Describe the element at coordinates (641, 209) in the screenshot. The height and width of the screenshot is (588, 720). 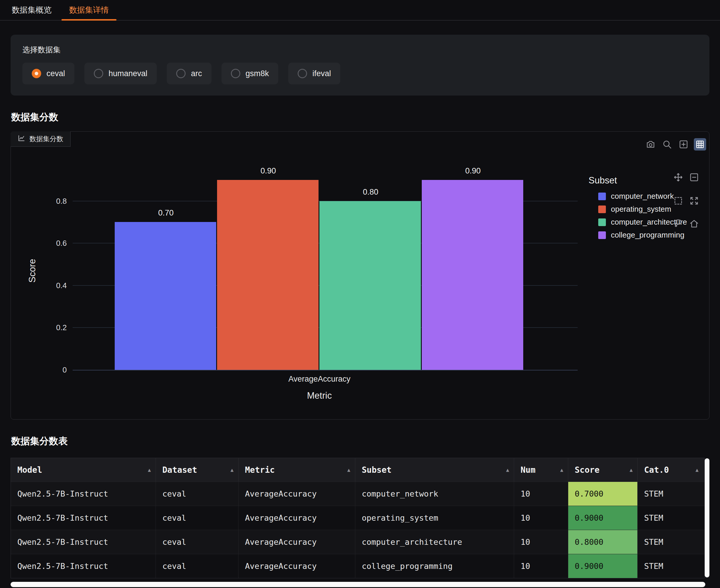
I see `legend-label: operating_system` at that location.